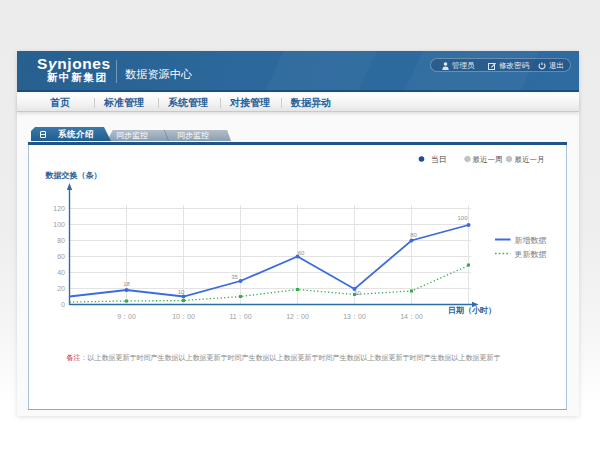  What do you see at coordinates (472, 310) in the screenshot?
I see `svg-text: 日期（小时）` at bounding box center [472, 310].